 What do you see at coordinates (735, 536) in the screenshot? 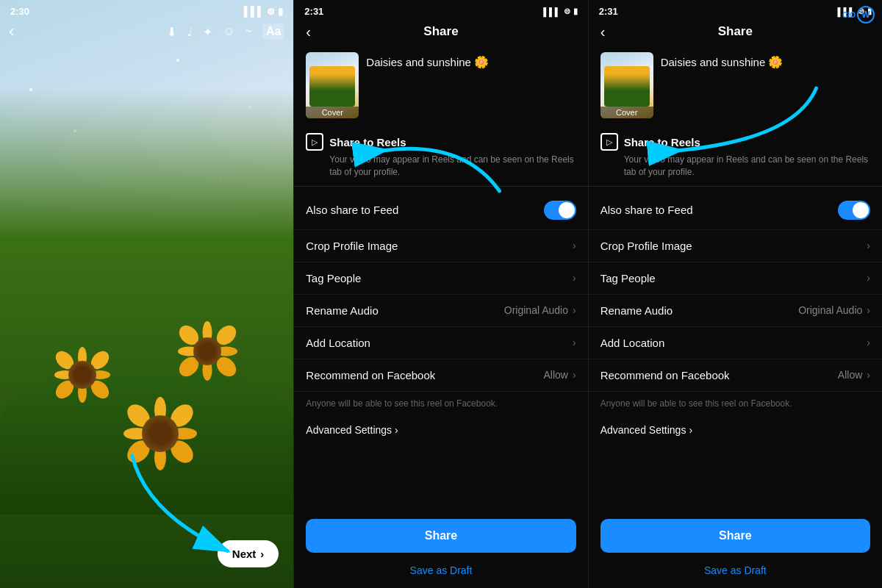
I see `share-button-p3: Share` at bounding box center [735, 536].